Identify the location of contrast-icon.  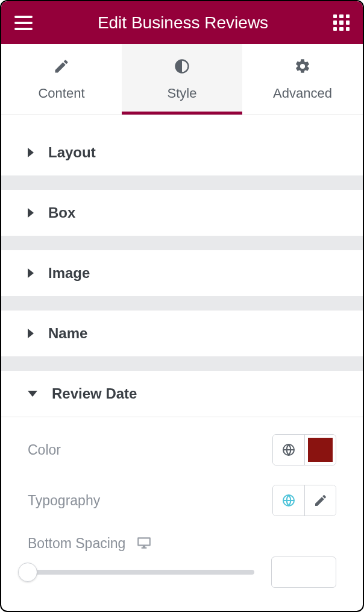
(182, 68).